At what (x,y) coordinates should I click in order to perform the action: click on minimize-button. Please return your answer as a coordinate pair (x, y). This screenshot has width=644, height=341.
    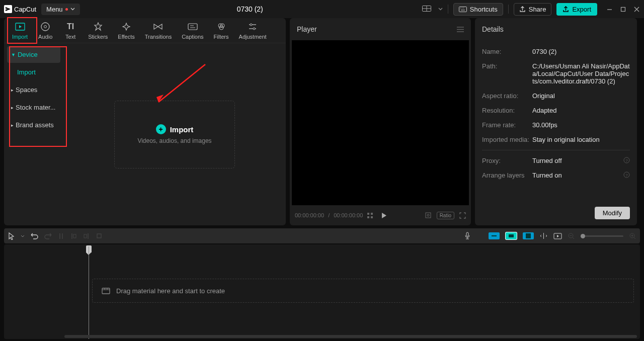
    Looking at the image, I should click on (610, 9).